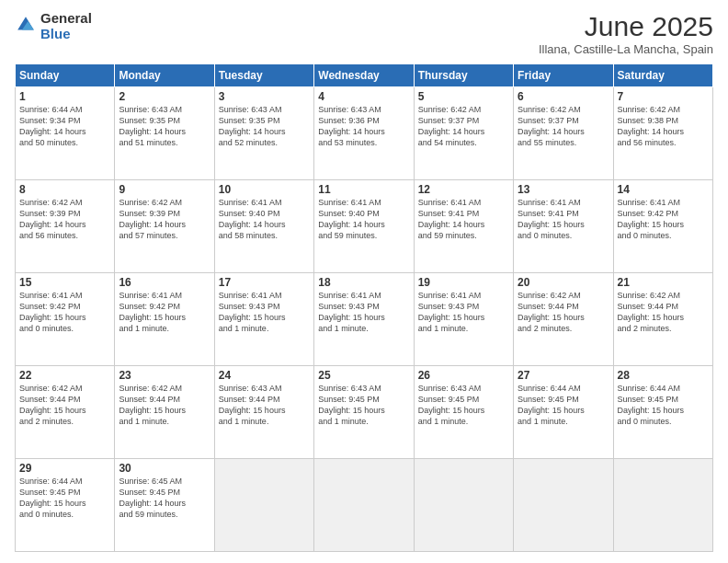 The height and width of the screenshot is (563, 728). What do you see at coordinates (65, 506) in the screenshot?
I see `calendar-day-29: 29Sunrise: 6:44 AM Sunset: 9:45 PM Dayli…` at bounding box center [65, 506].